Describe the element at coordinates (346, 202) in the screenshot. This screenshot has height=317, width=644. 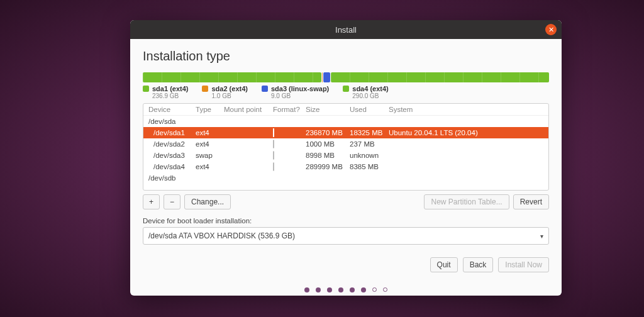
I see `partition-toolbar: + − Change... New Partition Table... Rev…` at that location.